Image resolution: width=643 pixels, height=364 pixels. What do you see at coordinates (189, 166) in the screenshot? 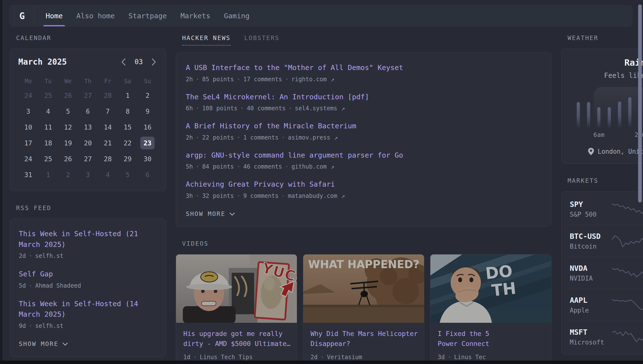
I see `meta-text: 5h` at bounding box center [189, 166].